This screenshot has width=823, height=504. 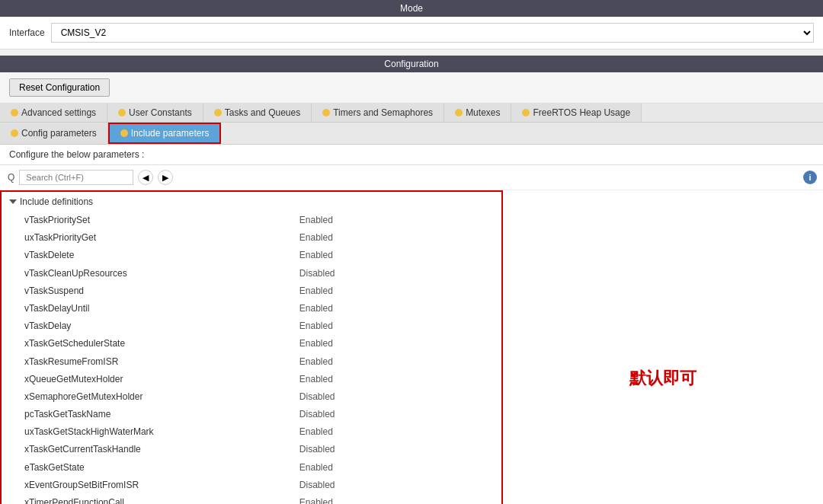 I want to click on section-label: Include definitions, so click(x=56, y=202).